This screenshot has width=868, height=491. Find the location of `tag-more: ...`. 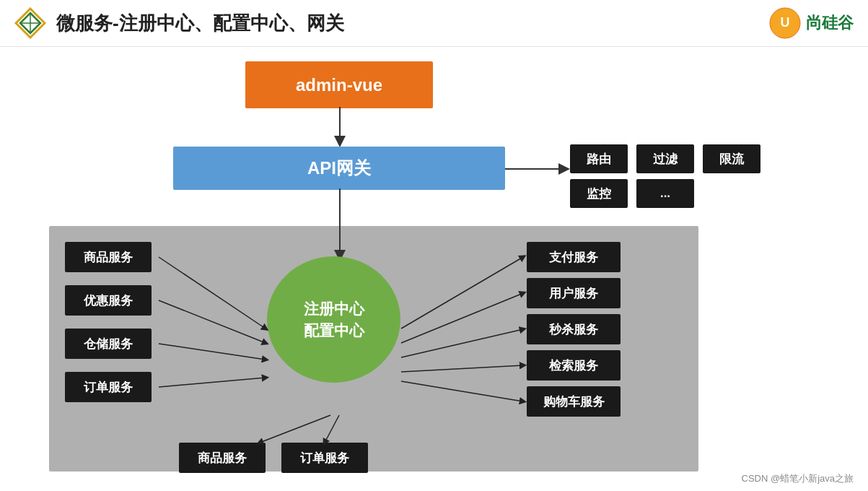

tag-more: ... is located at coordinates (665, 194).